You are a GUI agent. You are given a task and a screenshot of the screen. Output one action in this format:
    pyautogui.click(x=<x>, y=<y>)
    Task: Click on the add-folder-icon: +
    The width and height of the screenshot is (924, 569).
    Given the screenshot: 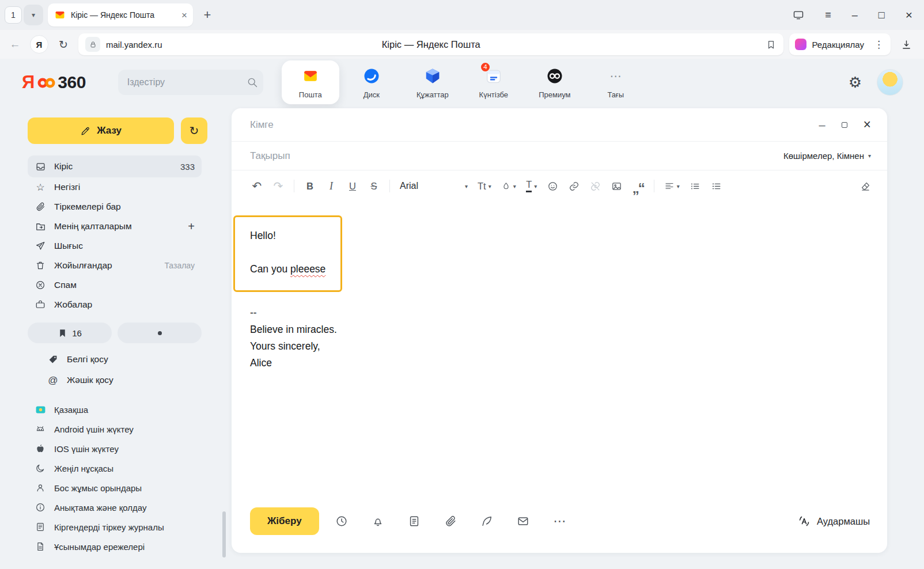 What is the action you would take?
    pyautogui.click(x=191, y=226)
    